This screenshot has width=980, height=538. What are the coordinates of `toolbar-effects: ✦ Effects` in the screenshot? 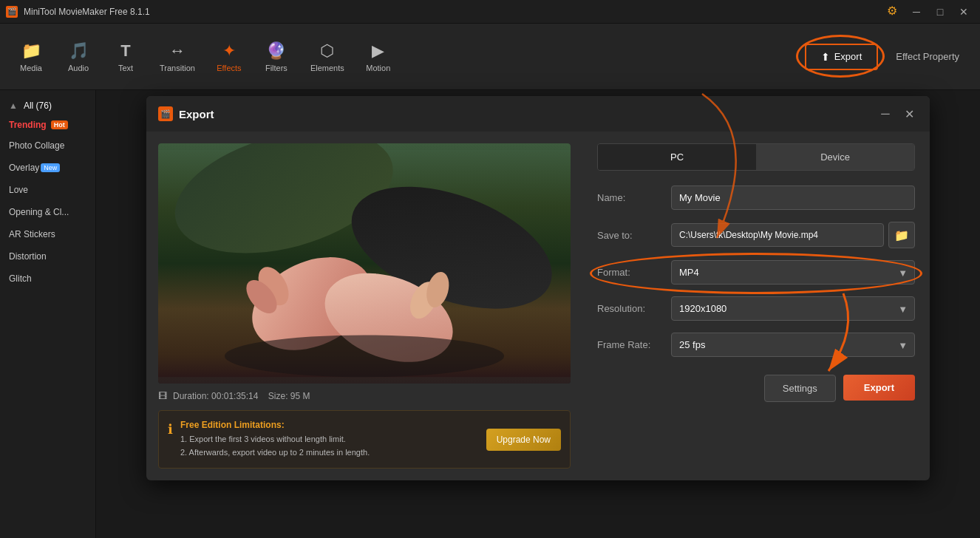 It's located at (229, 57).